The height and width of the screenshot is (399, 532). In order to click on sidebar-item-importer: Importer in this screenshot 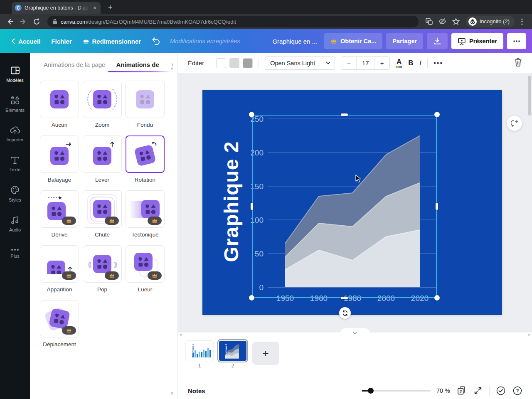, I will do `click(15, 134)`.